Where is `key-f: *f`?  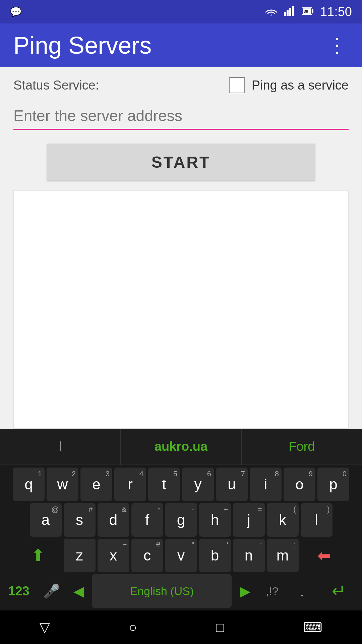
key-f: *f is located at coordinates (147, 520).